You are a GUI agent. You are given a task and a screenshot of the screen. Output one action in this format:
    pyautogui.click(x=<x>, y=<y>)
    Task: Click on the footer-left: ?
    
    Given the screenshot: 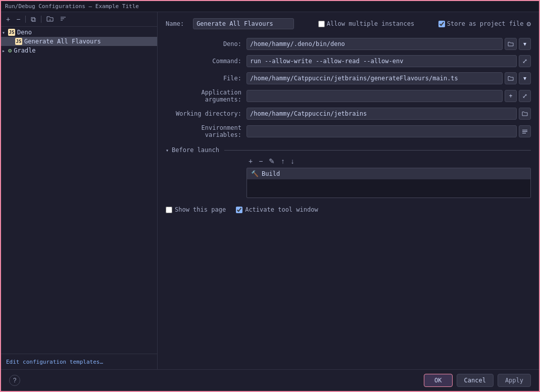 What is the action you would take?
    pyautogui.click(x=15, y=380)
    